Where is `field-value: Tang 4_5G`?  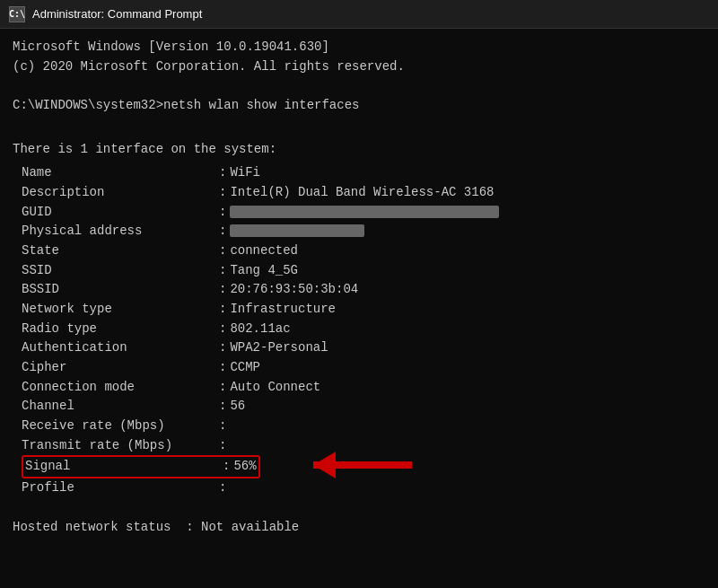
field-value: Tang 4_5G is located at coordinates (264, 271).